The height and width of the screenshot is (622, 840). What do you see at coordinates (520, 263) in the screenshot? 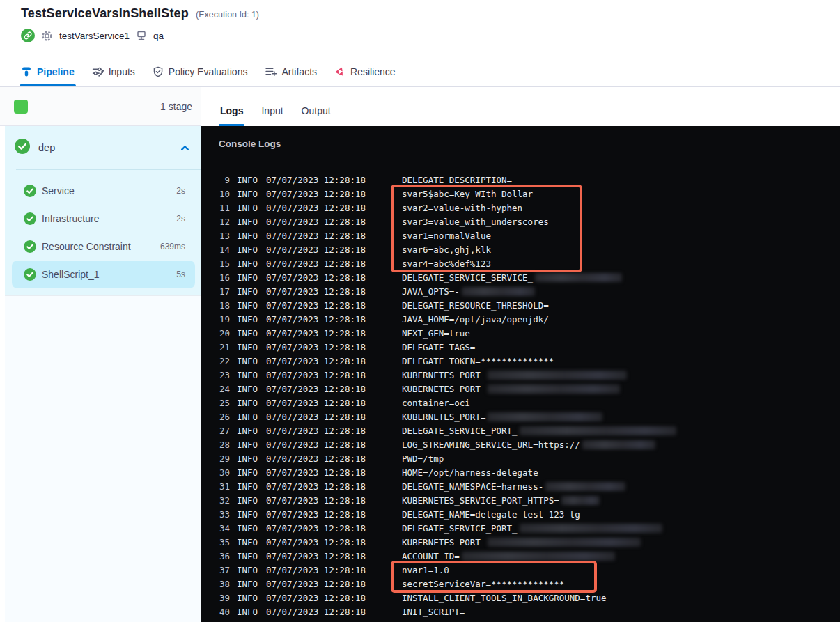
I see `log-line: 15INFO07/07/2023 12:28:18svar4=abc%def%1…` at bounding box center [520, 263].